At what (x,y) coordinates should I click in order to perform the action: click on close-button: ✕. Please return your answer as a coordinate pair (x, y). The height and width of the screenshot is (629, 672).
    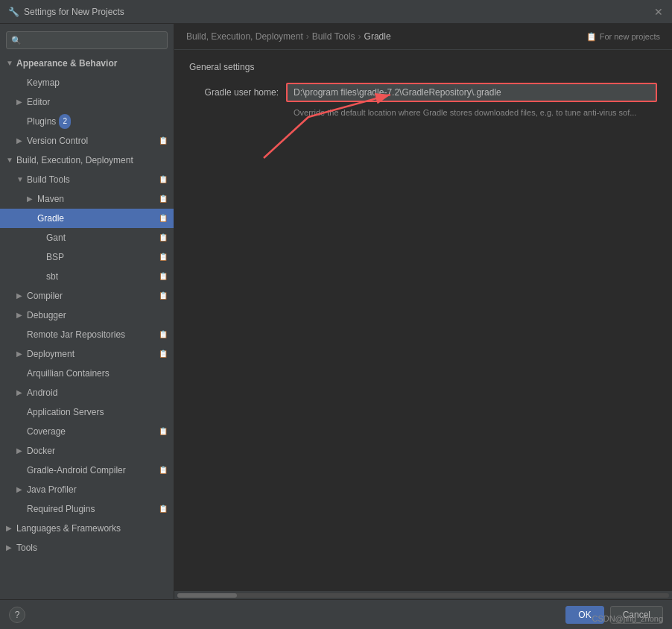
    Looking at the image, I should click on (659, 12).